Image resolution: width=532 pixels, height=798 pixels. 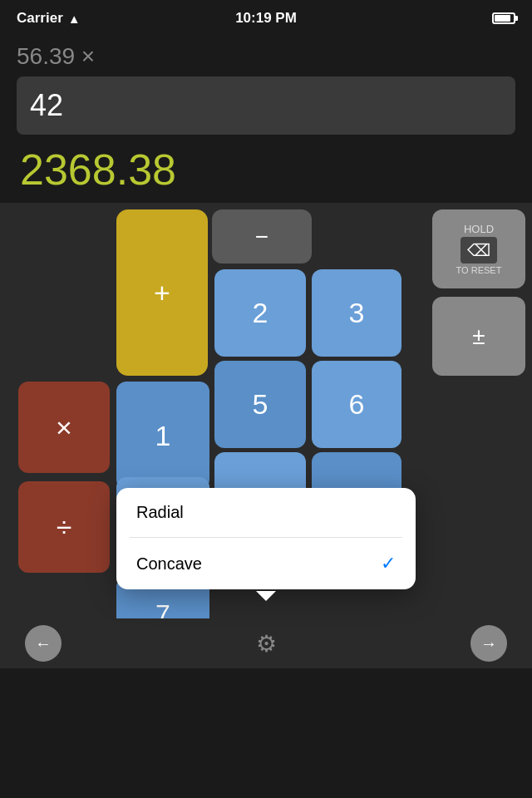 I want to click on selected-checkmark: ✓, so click(x=388, y=564).